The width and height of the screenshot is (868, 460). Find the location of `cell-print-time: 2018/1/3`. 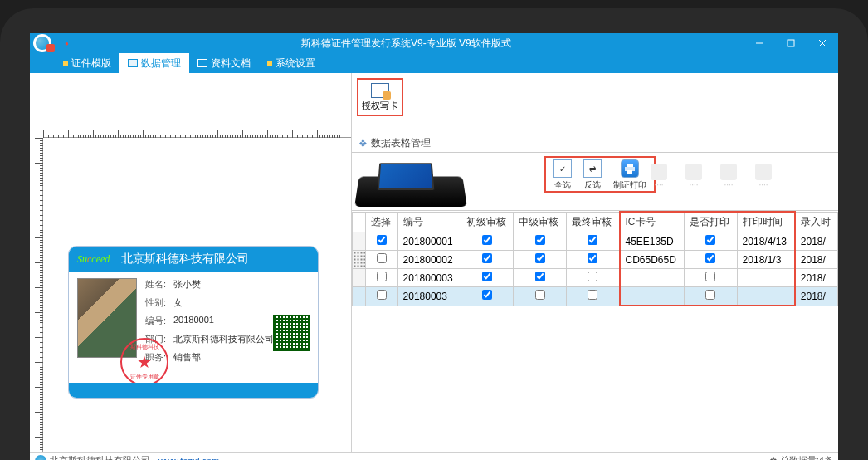

cell-print-time: 2018/1/3 is located at coordinates (766, 260).